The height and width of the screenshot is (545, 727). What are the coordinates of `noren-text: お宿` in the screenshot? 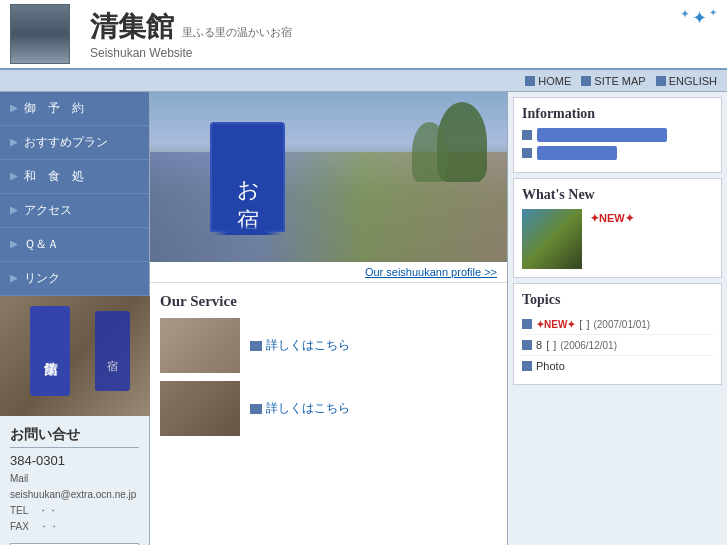 It's located at (248, 178).